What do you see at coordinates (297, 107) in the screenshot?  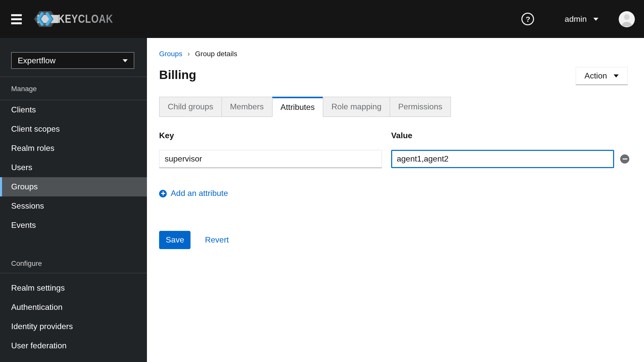 I see `tab-attributes: Attributes` at bounding box center [297, 107].